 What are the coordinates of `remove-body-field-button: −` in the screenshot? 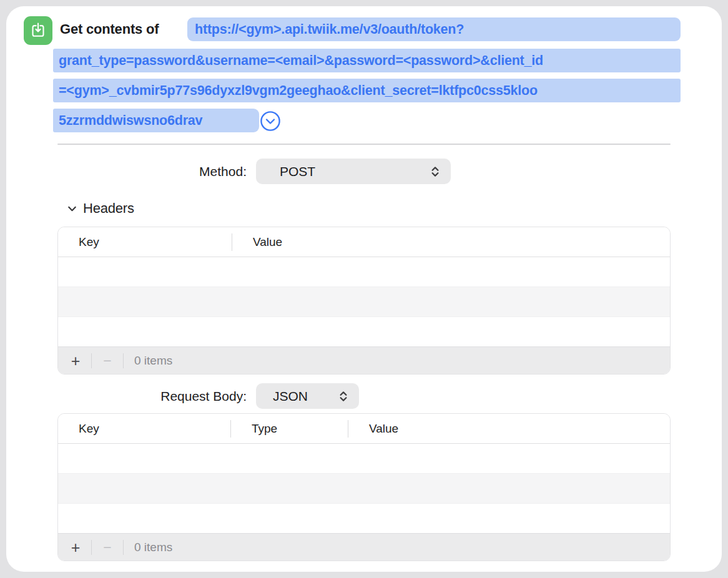 It's located at (107, 547).